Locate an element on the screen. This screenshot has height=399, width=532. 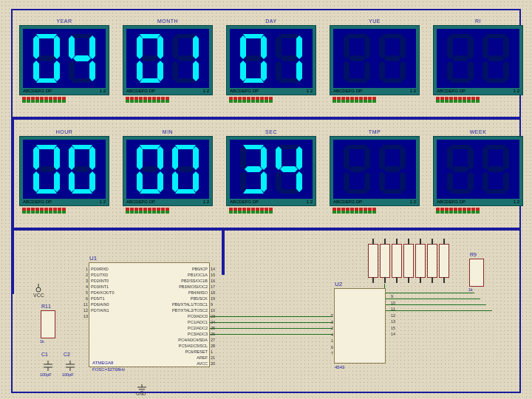
u1-part: ATMEGA8 is located at coordinates (103, 363).